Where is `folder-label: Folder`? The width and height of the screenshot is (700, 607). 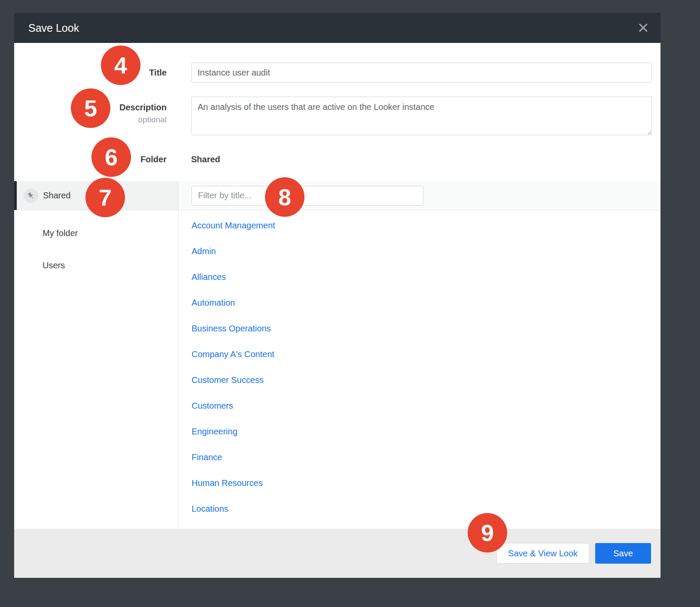 folder-label: Folder is located at coordinates (154, 159).